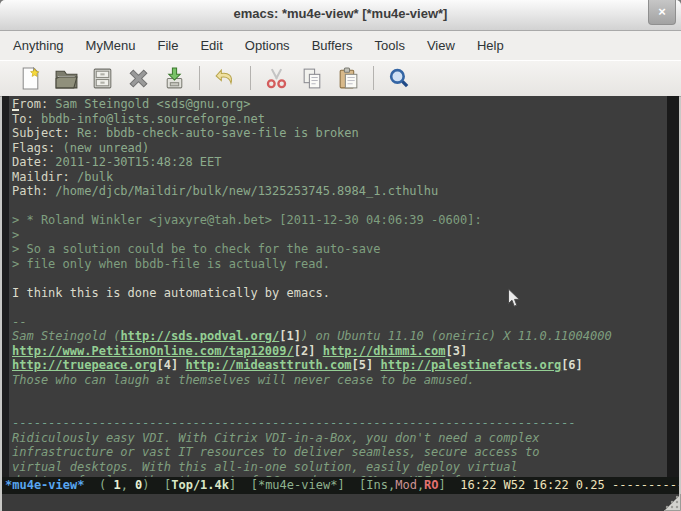 The image size is (681, 511). I want to click on mouse-cursor, so click(514, 300).